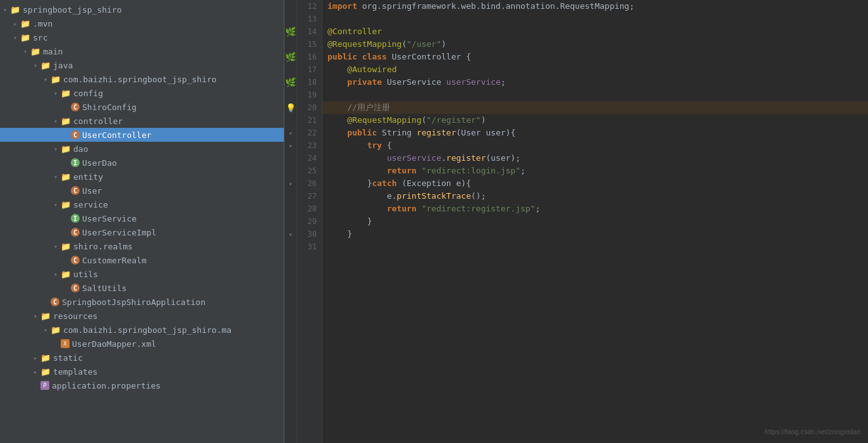  What do you see at coordinates (142, 190) in the screenshot?
I see `tree-item-User: CUser` at bounding box center [142, 190].